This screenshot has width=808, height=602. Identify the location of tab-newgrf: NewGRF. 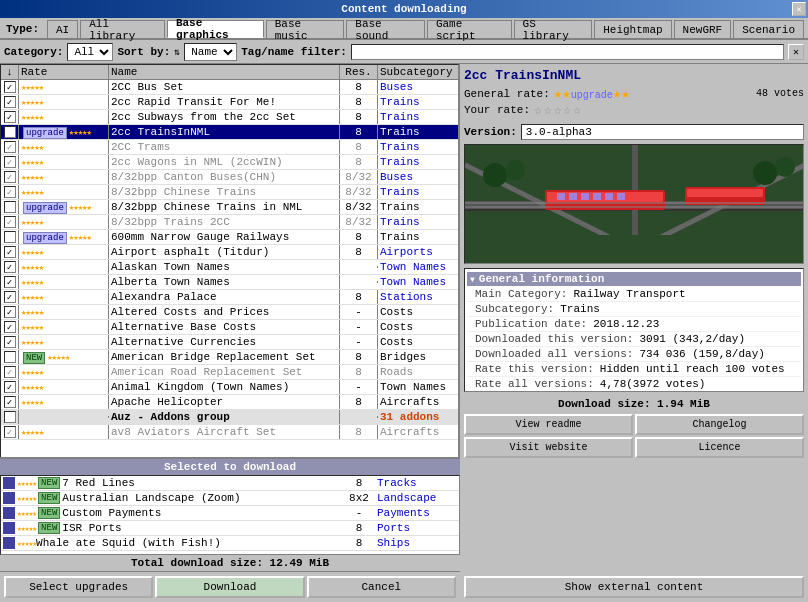
(703, 29).